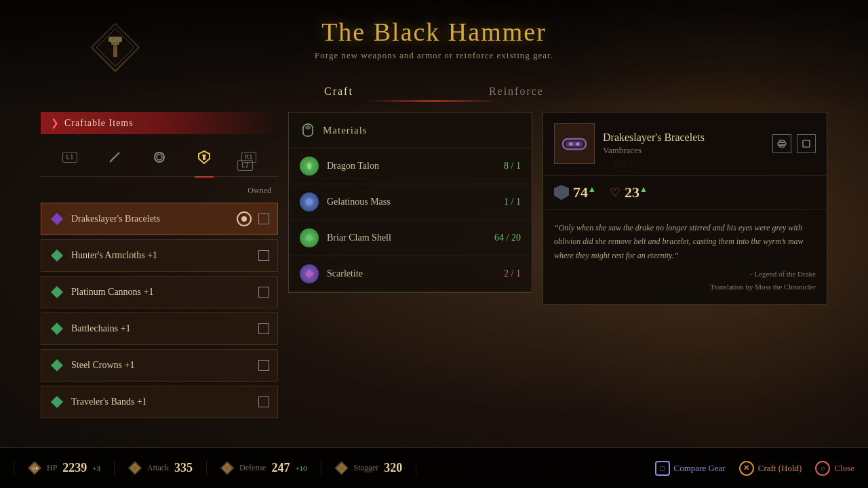  What do you see at coordinates (411, 238) in the screenshot?
I see `briar-clam-shell-name: Briar Clam Shell` at bounding box center [411, 238].